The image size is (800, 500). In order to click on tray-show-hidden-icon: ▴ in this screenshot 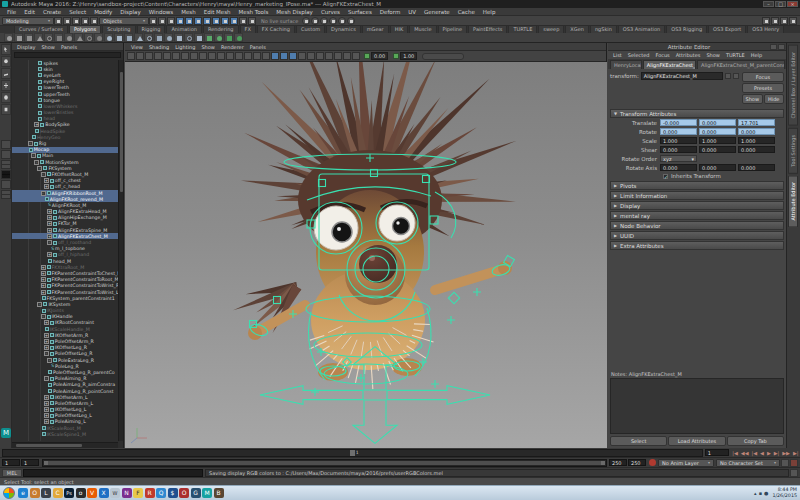, I will do `click(756, 493)`.